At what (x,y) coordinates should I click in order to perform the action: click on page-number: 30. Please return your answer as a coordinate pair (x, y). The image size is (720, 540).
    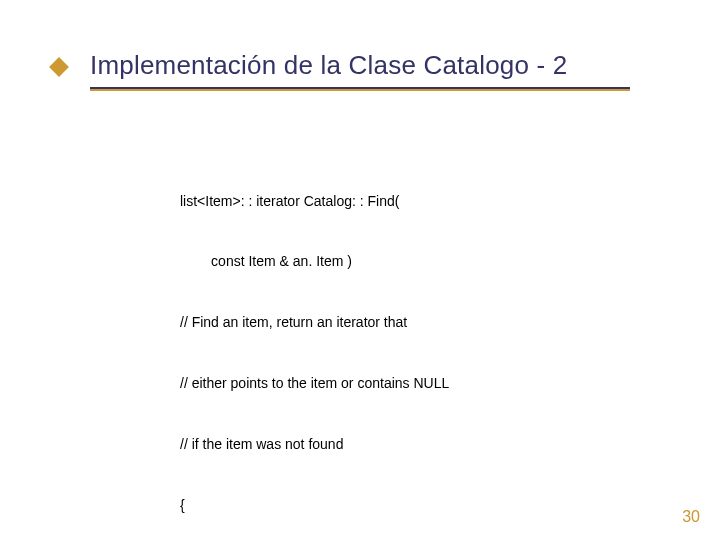
    Looking at the image, I should click on (691, 517).